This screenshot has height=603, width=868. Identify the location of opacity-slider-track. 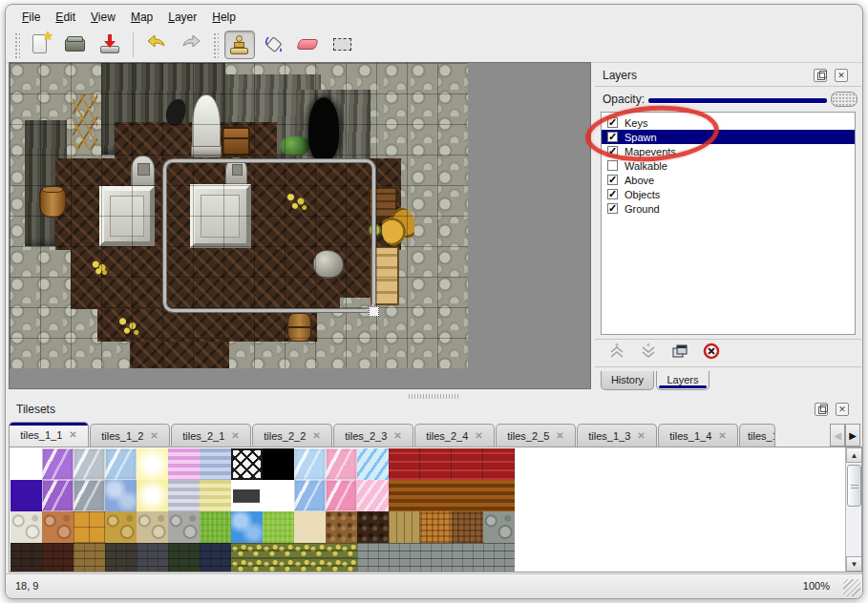
(737, 101).